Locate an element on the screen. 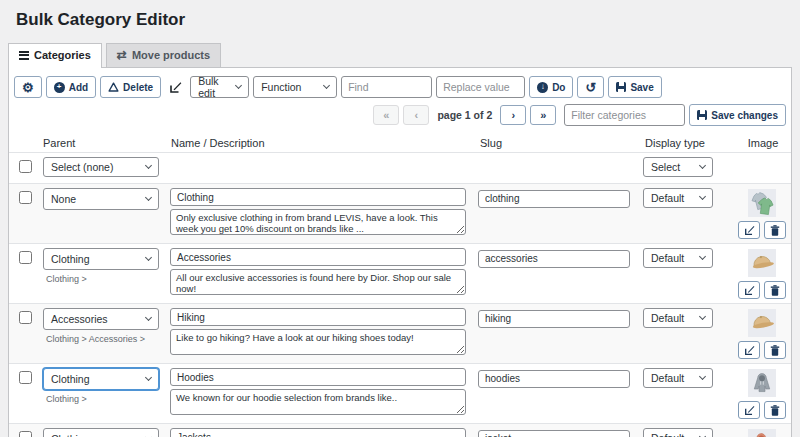 The width and height of the screenshot is (800, 437). filter-categories-input is located at coordinates (624, 115).